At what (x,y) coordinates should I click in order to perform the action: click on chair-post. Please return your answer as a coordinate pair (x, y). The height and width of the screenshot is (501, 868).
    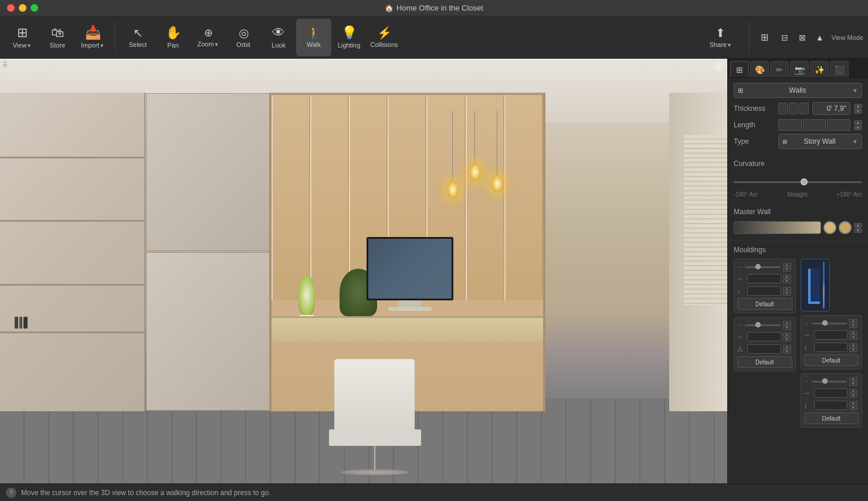
    Looking at the image, I should click on (375, 458).